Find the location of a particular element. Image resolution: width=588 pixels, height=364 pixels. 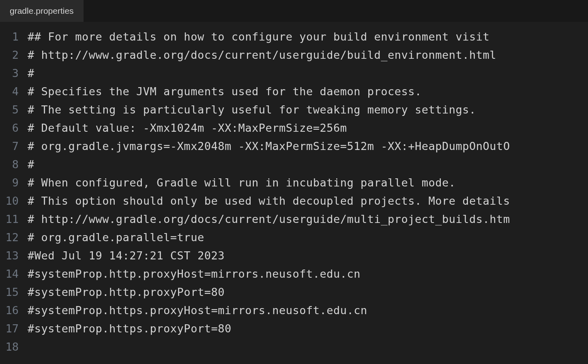

line-content: #systemProp.http.proxyPort=80 is located at coordinates (126, 292).